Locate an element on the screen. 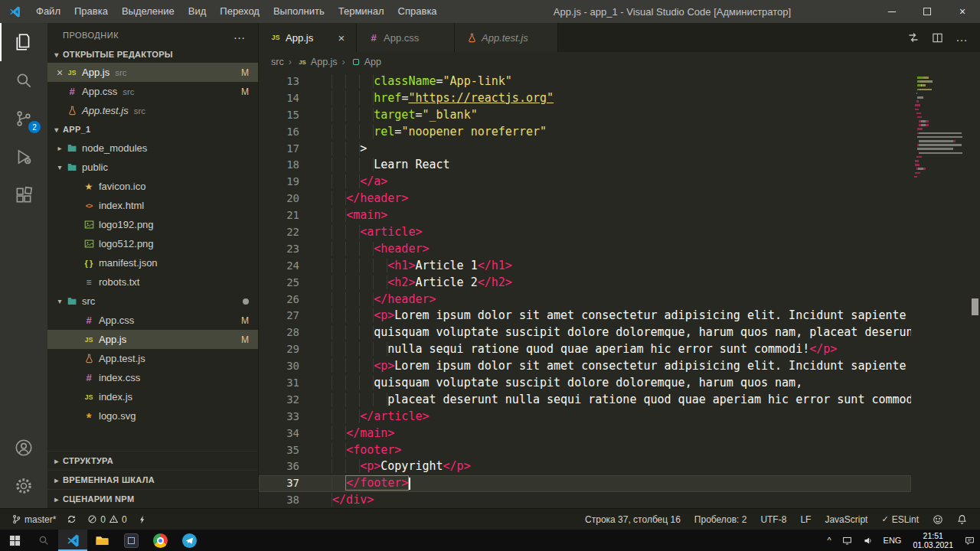 This screenshot has height=551, width=980. project-root-header: ▾ APP_1 is located at coordinates (153, 129).